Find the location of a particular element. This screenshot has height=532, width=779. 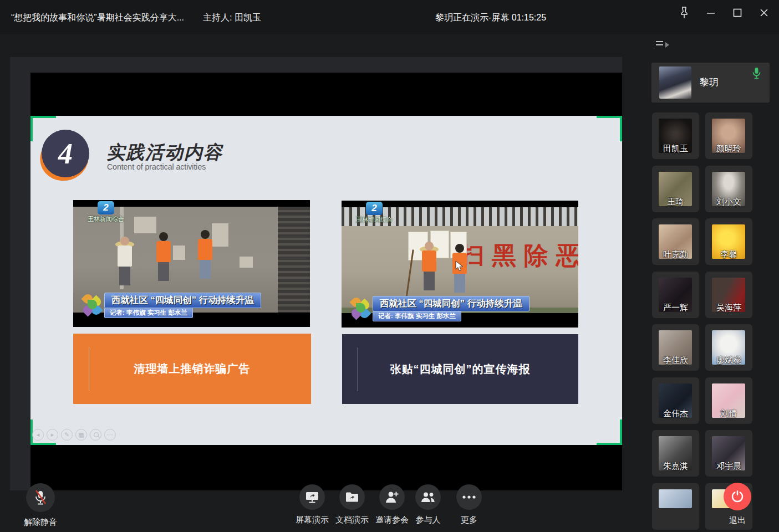

participants-button: 参与人 is located at coordinates (428, 505).